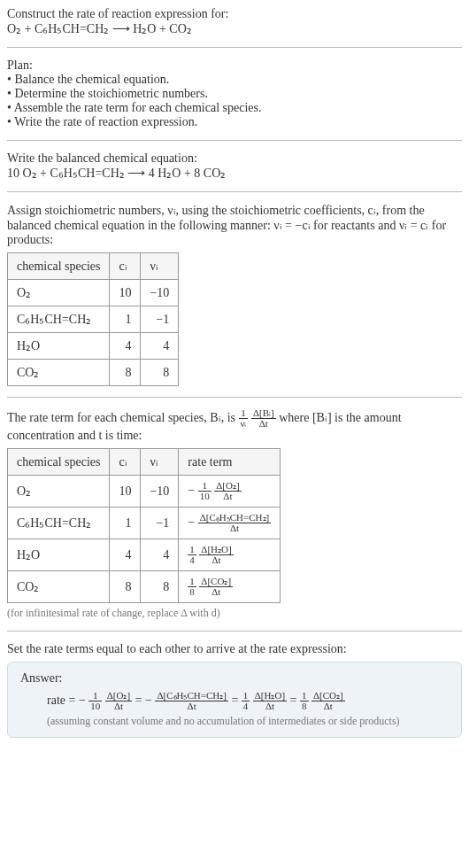  Describe the element at coordinates (94, 293) in the screenshot. I see `table-row: O₂ 10 −10` at that location.